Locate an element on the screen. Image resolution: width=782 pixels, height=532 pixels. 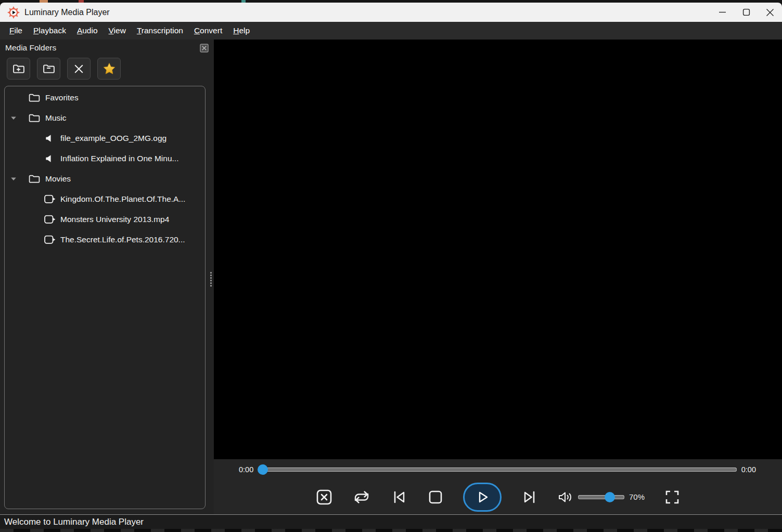
menu-view: View is located at coordinates (118, 31).